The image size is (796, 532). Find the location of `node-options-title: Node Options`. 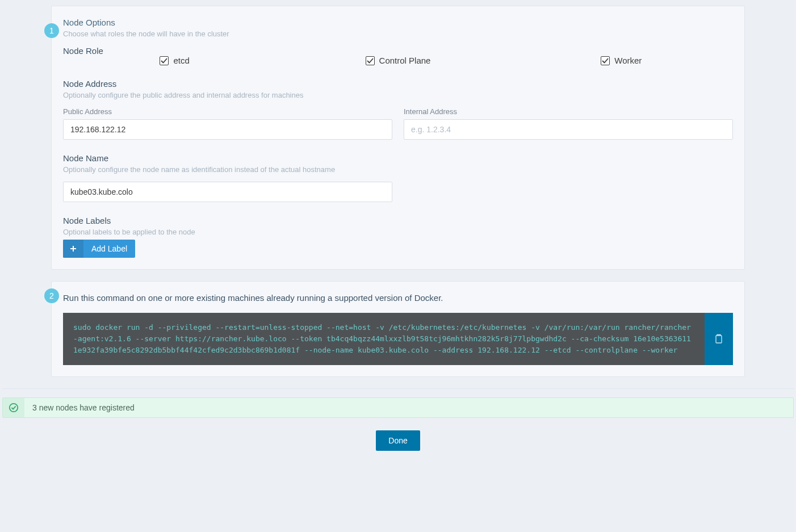

node-options-title: Node Options is located at coordinates (398, 23).